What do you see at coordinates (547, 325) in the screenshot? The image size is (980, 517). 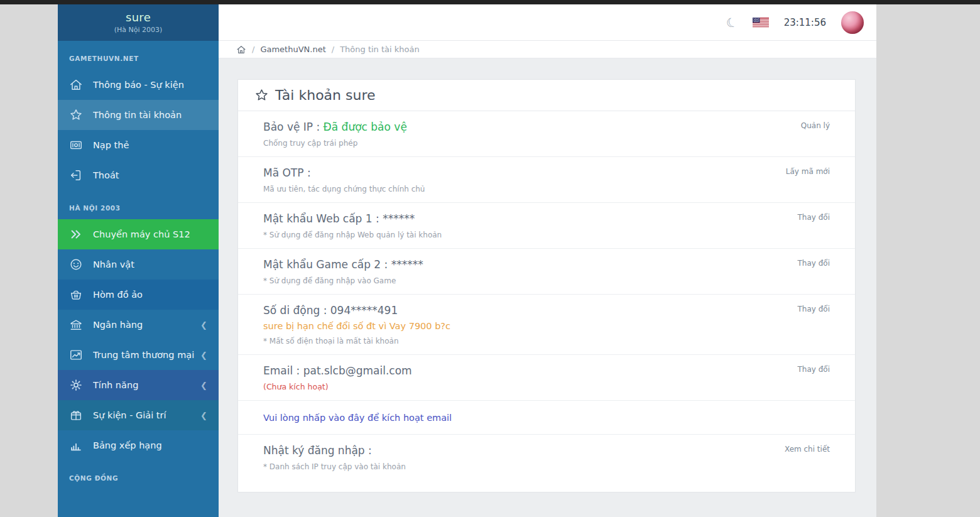 I see `account-info-row: Số di động : 094*****491sure bị hạn chế …` at bounding box center [547, 325].